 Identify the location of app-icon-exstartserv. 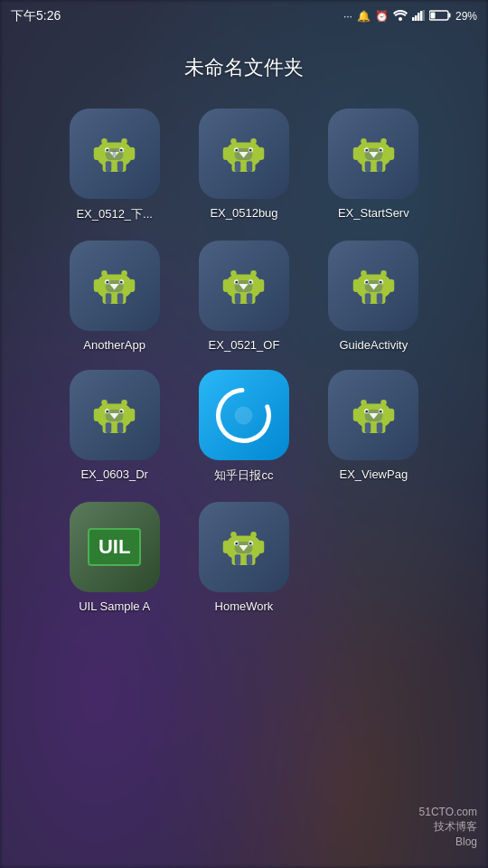
(373, 154).